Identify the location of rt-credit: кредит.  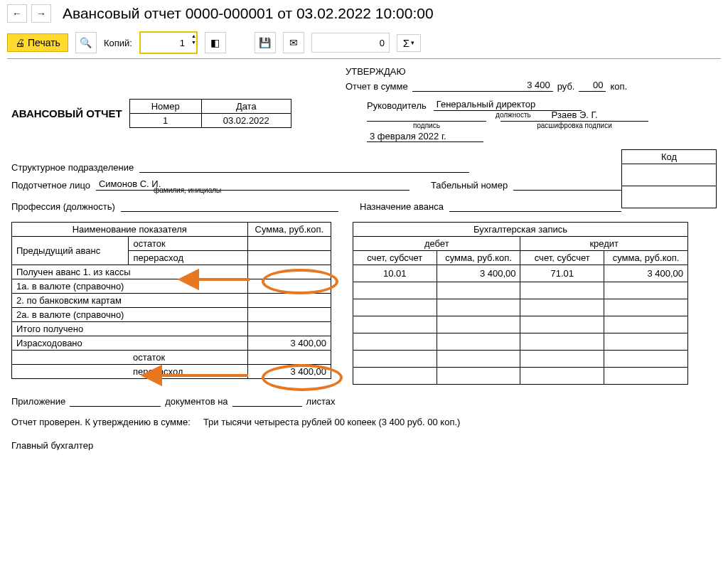
(604, 244).